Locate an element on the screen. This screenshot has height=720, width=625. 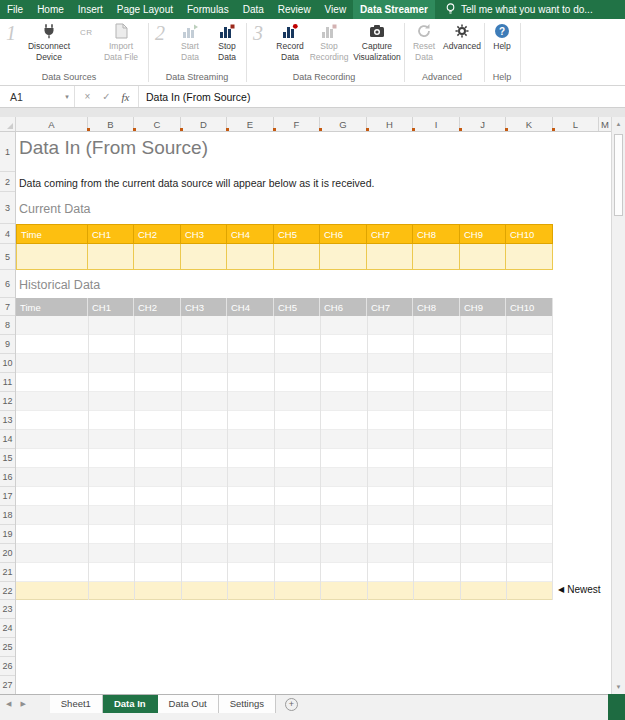
reset-data-button: Reset Data is located at coordinates (424, 42).